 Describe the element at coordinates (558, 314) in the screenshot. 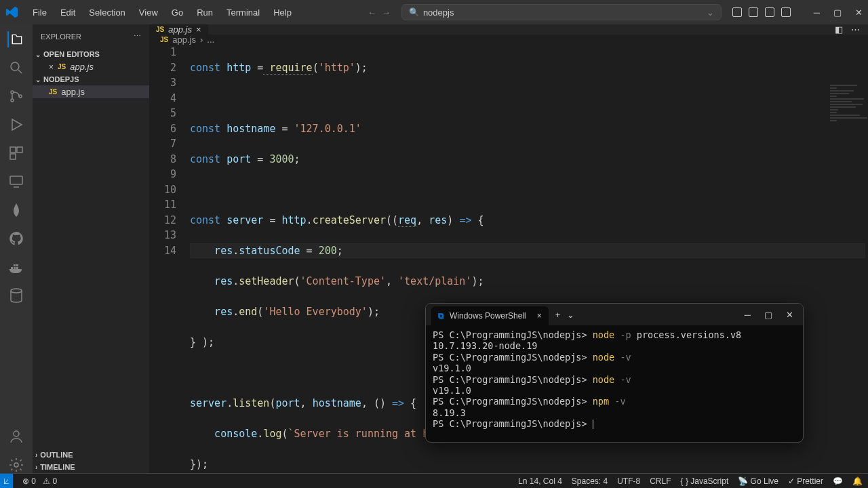

I see `new-tab-icon: +` at that location.